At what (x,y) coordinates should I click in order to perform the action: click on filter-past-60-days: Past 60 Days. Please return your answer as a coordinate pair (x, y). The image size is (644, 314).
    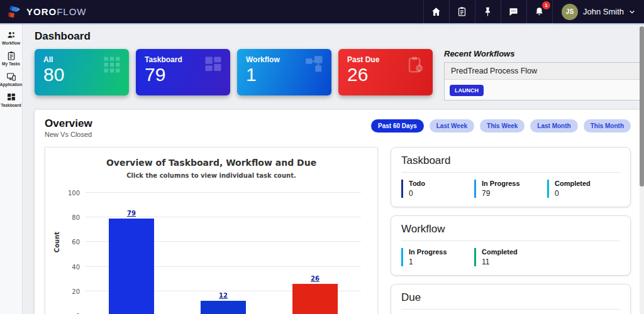
    Looking at the image, I should click on (397, 126).